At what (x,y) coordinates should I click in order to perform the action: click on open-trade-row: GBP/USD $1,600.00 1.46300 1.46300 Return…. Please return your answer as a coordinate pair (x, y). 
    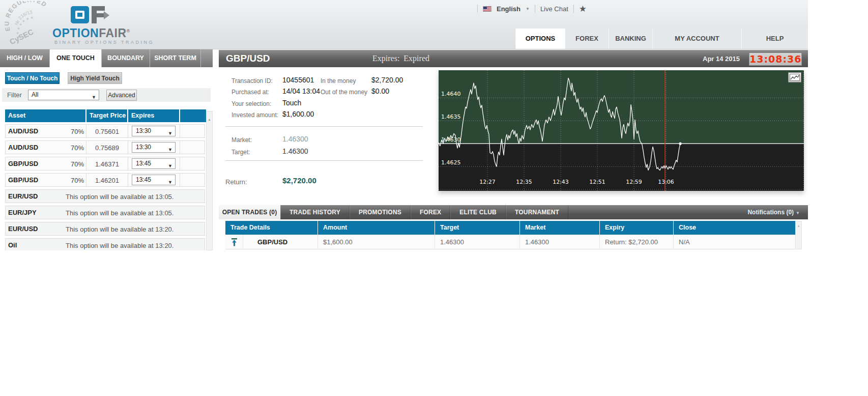
    Looking at the image, I should click on (510, 242).